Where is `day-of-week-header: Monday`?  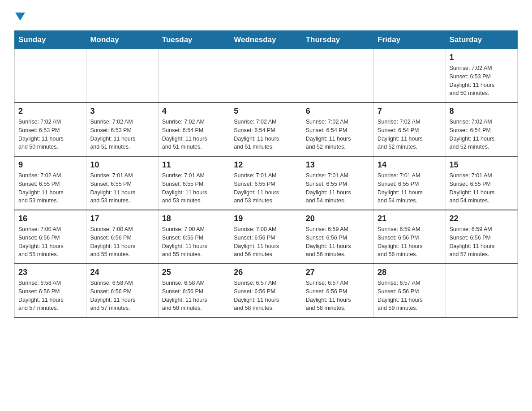
day-of-week-header: Monday is located at coordinates (122, 40).